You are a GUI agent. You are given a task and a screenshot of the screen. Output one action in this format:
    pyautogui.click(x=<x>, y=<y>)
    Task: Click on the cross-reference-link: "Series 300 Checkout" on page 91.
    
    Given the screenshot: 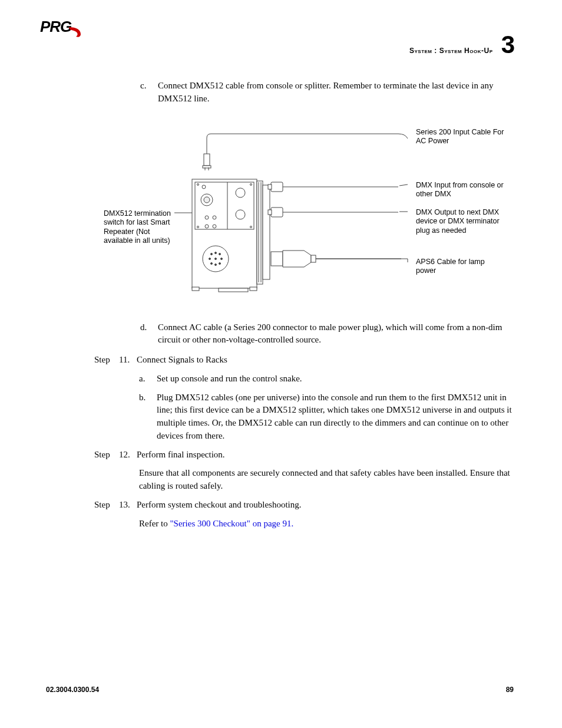 What is the action you would take?
    pyautogui.click(x=232, y=523)
    